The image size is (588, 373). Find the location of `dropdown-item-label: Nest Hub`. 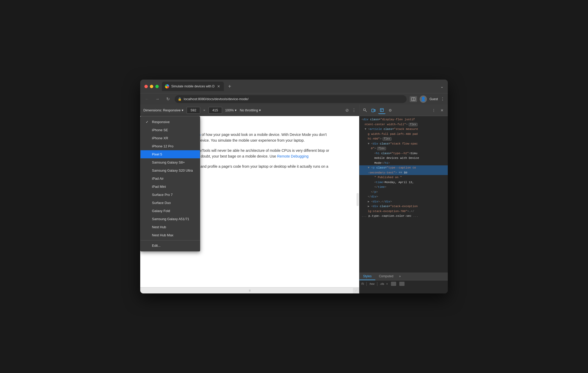

dropdown-item-label: Nest Hub is located at coordinates (159, 227).